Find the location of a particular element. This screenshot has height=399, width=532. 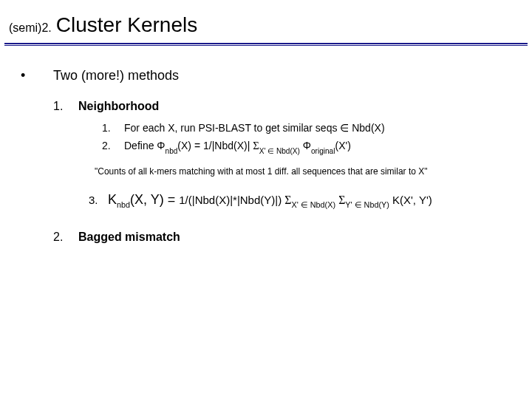

sub: Y' ∈ Nbd(Y) is located at coordinates (366, 205).